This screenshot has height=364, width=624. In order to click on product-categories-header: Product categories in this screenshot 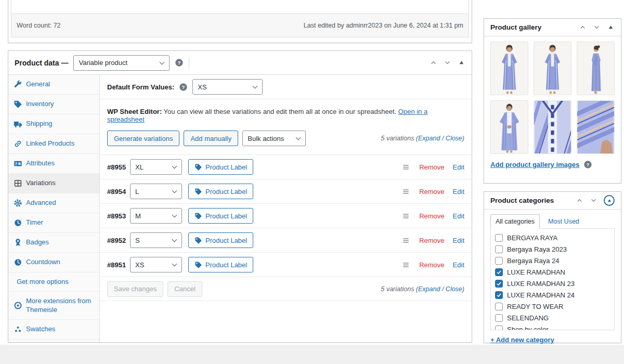, I will do `click(552, 201)`.